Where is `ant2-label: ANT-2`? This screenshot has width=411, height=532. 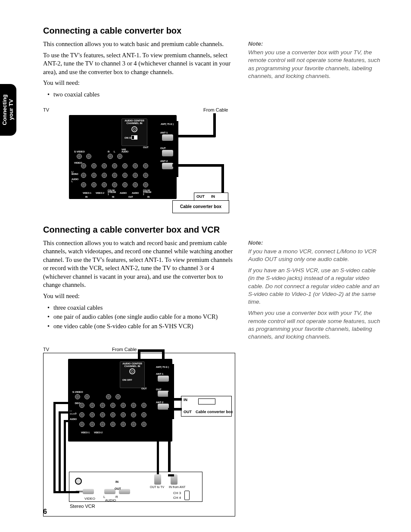 ant2-label: ANT-2 is located at coordinates (164, 161).